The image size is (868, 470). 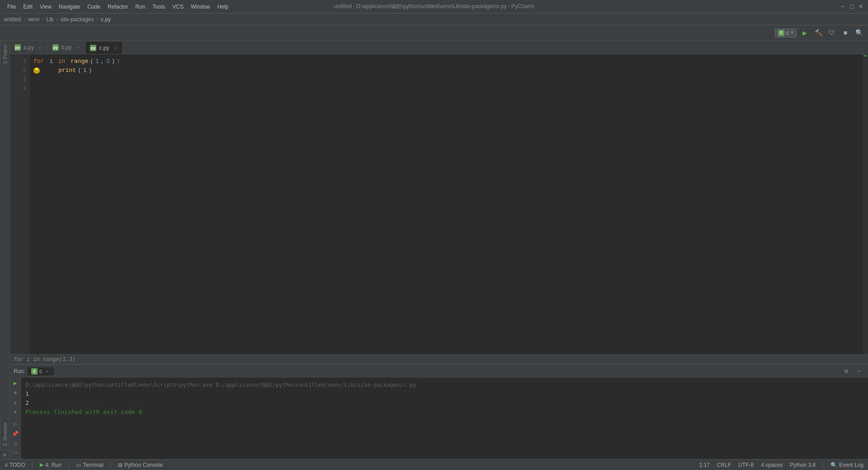 What do you see at coordinates (115, 48) in the screenshot?
I see `tab-cpy-close: ×` at bounding box center [115, 48].